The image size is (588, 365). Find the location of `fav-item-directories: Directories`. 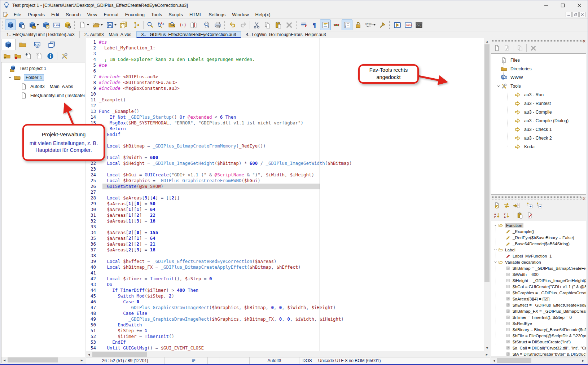

fav-item-directories: Directories is located at coordinates (539, 69).